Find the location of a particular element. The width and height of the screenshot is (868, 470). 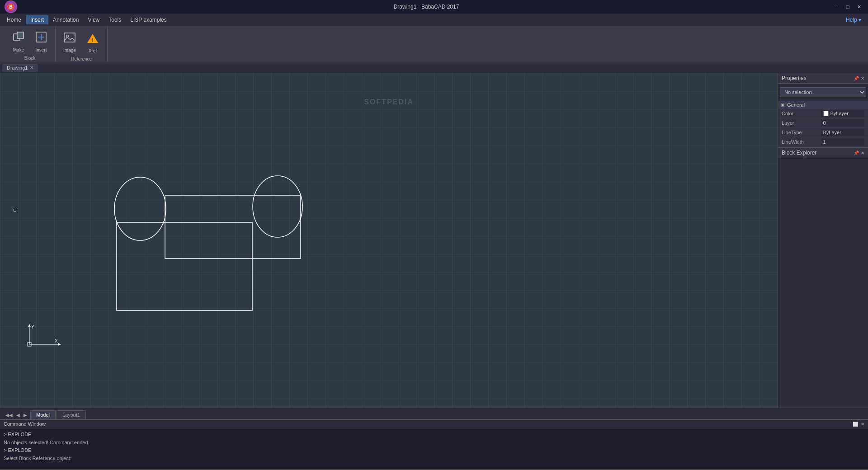

tab-close-button: ✕ is located at coordinates (32, 68).